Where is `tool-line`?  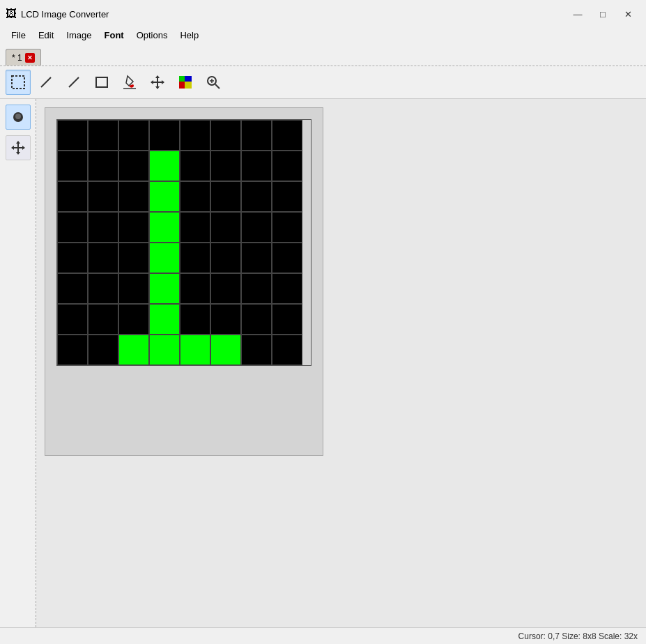 tool-line is located at coordinates (74, 82).